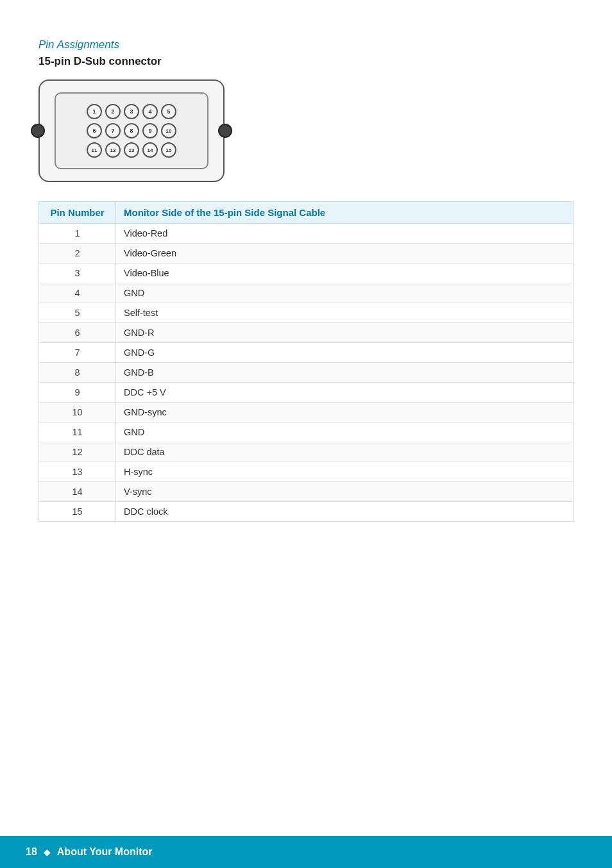 This screenshot has width=612, height=868. Describe the element at coordinates (78, 472) in the screenshot. I see `cell-pin-number: 13` at that location.